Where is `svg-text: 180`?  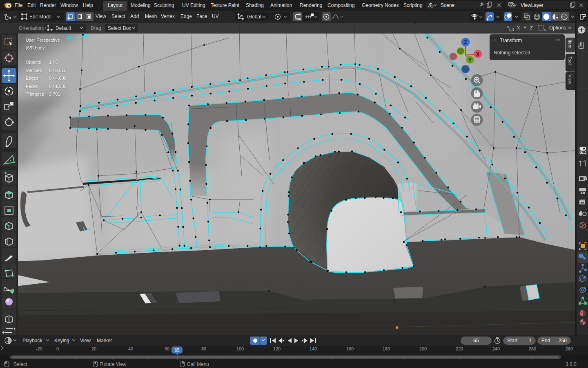 svg-text: 180 is located at coordinates (386, 349).